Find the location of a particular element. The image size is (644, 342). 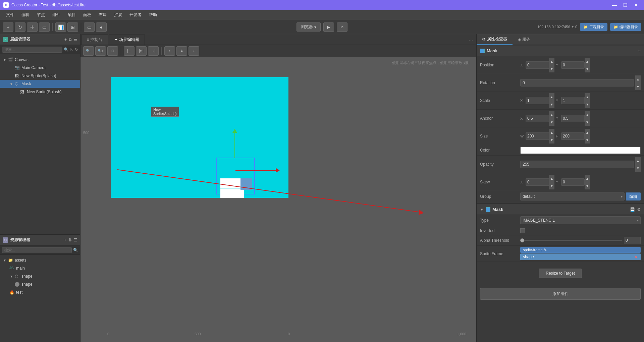

rotation-down: ▼ is located at coordinates (638, 87).